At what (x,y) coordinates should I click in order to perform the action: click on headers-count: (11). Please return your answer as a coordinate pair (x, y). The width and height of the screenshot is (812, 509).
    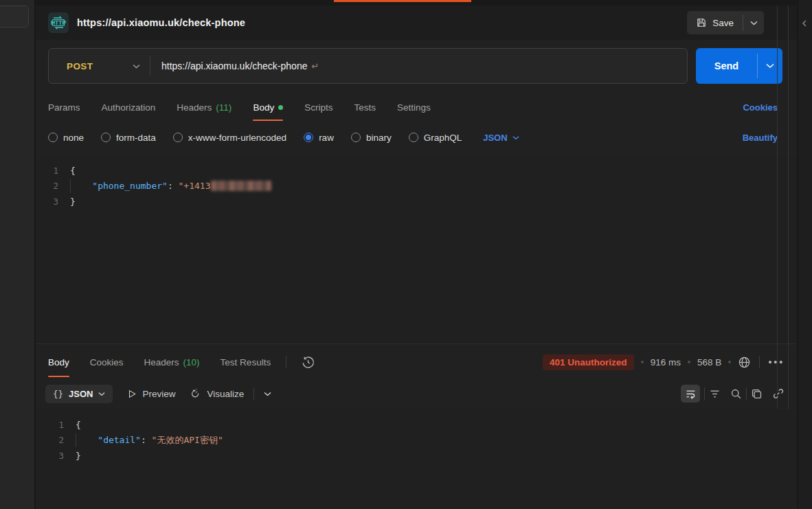
    Looking at the image, I should click on (224, 107).